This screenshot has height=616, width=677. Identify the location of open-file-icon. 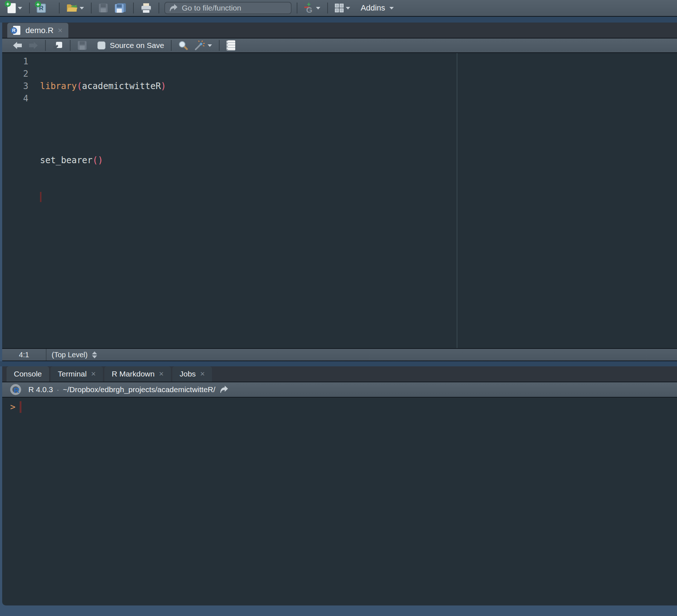
(72, 8).